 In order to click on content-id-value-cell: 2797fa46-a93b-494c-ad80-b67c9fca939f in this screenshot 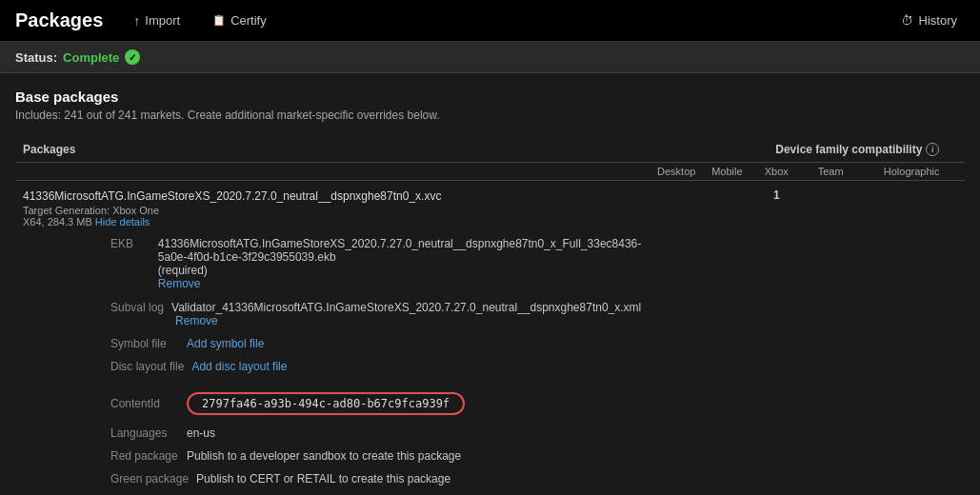, I will do `click(413, 404)`.